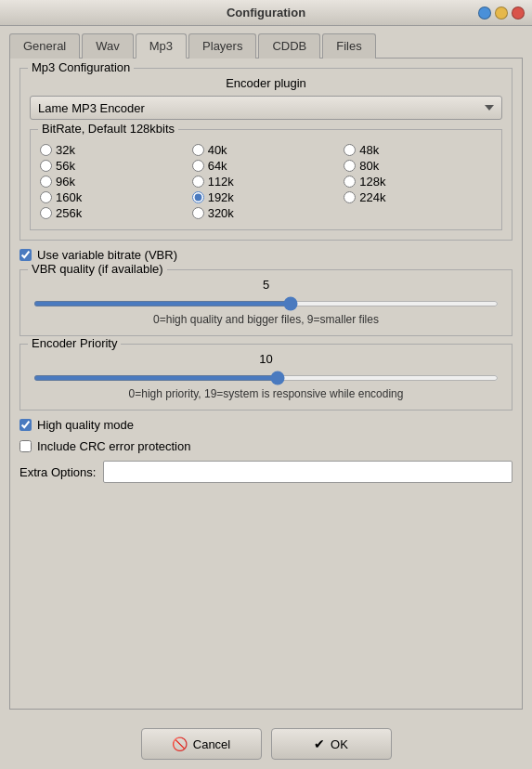  What do you see at coordinates (46, 150) in the screenshot?
I see `bitrate-32k-radio` at bounding box center [46, 150].